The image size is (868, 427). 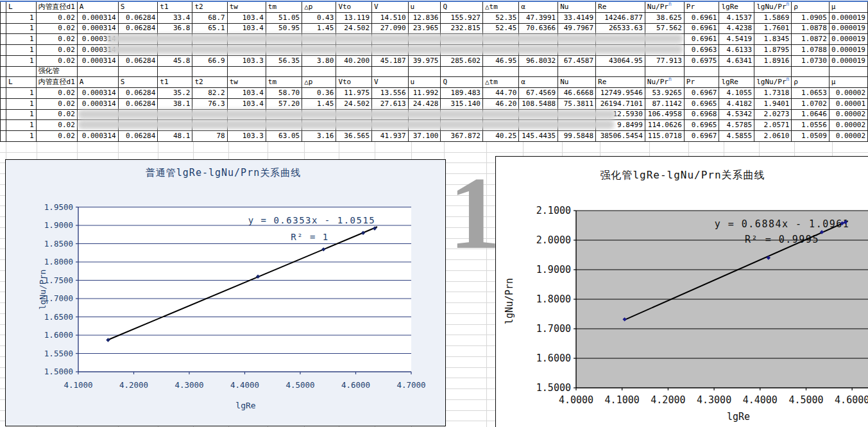 I want to click on table-cell: 78, so click(x=210, y=136).